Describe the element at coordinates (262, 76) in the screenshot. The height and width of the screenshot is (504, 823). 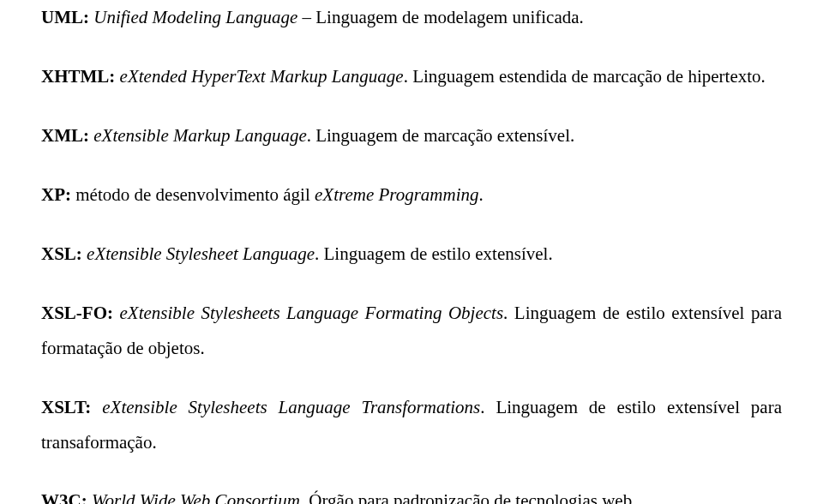
I see `expansion: eXtended HyperText Markup Language` at that location.